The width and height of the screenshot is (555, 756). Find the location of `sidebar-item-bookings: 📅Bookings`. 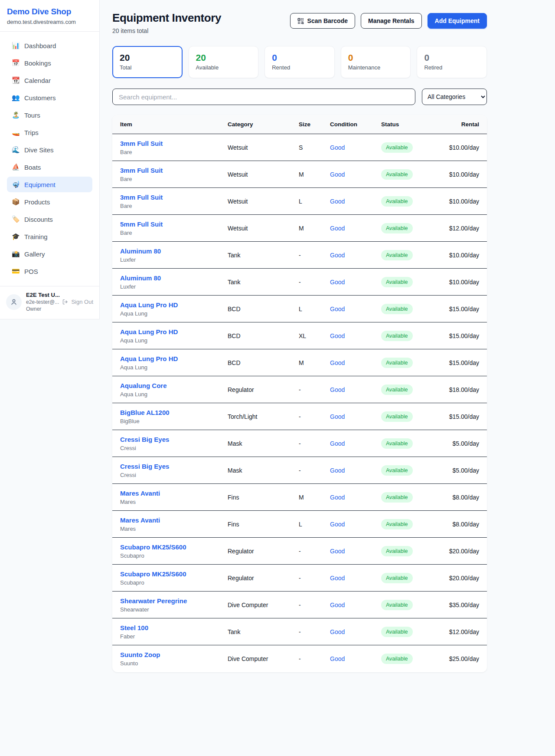

sidebar-item-bookings: 📅Bookings is located at coordinates (49, 63).